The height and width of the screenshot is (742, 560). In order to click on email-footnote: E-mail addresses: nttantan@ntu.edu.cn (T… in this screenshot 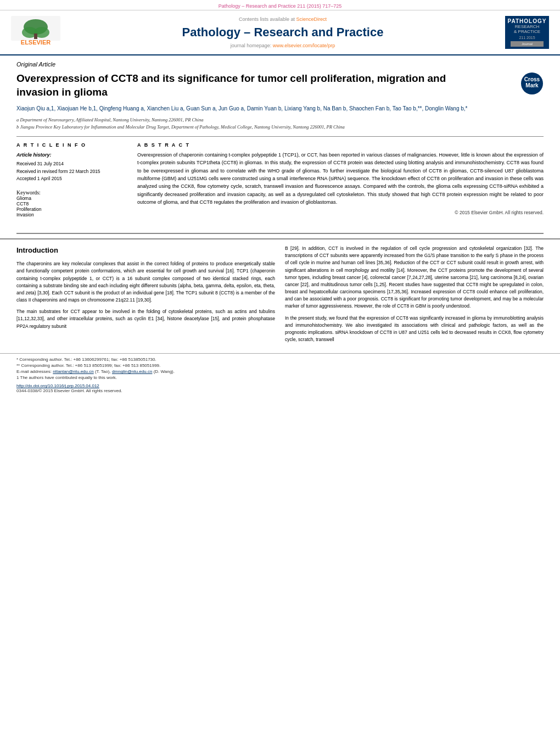, I will do `click(280, 371)`.